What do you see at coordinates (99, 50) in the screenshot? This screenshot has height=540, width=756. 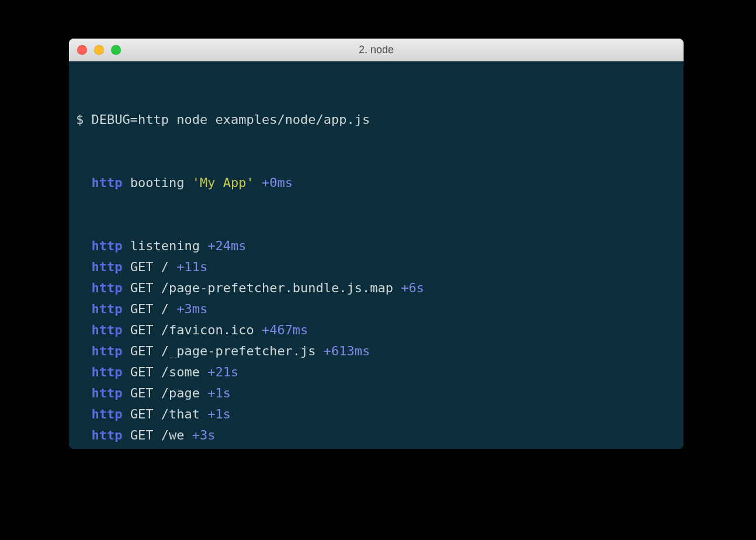 I see `traffic-lights` at bounding box center [99, 50].